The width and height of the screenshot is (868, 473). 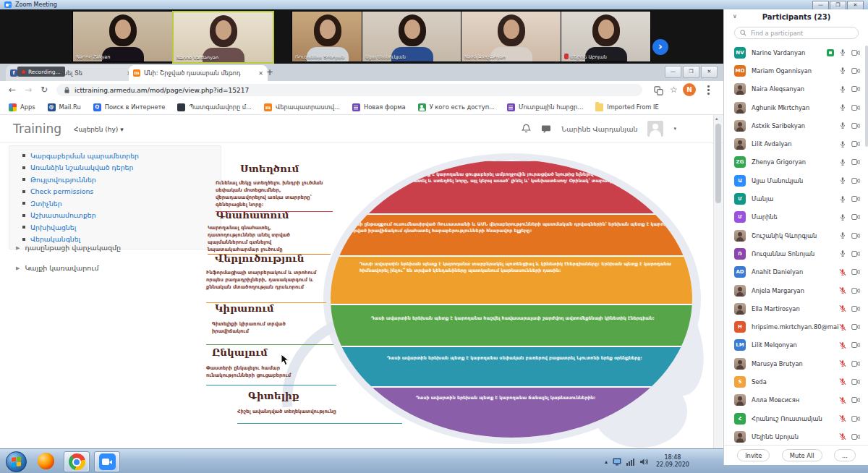 I want to click on sidebar-link: Check permissions, so click(x=115, y=192).